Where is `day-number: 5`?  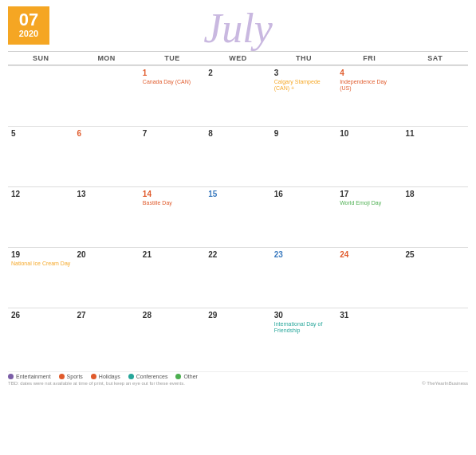
day-number: 5 is located at coordinates (41, 134).